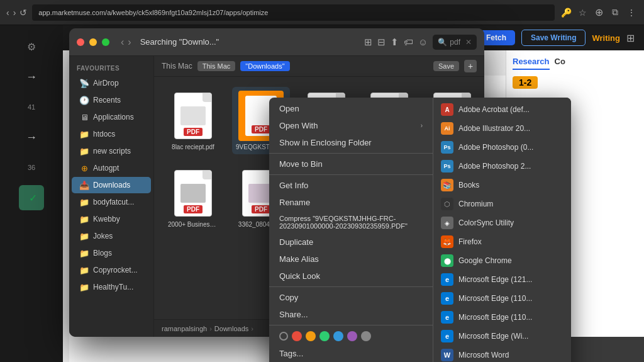 This screenshot has width=644, height=362. Describe the element at coordinates (231, 329) in the screenshot. I see `breadcrumb-folder: Downloads` at that location.